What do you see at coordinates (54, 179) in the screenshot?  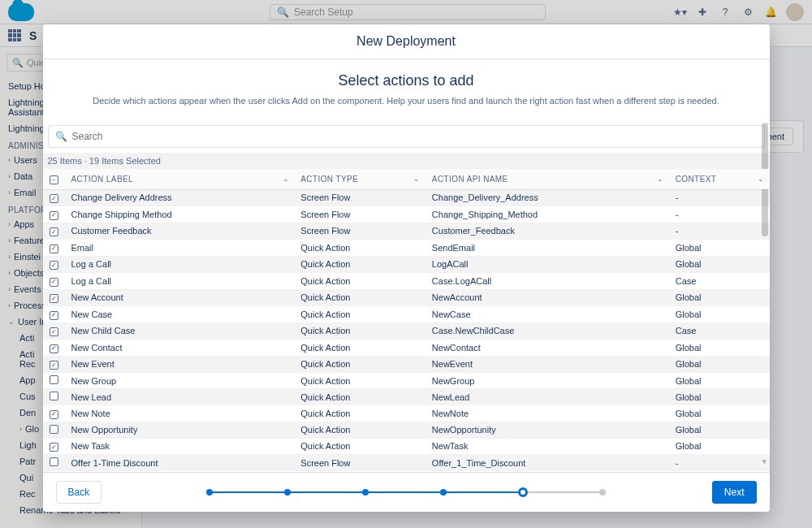 I see `select-all-header: –` at bounding box center [54, 179].